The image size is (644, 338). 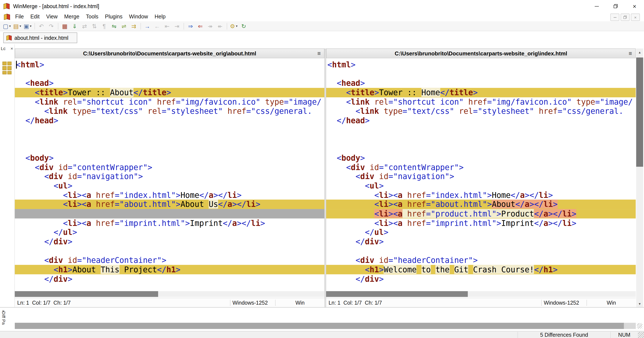 I want to click on mdi-close-button: ×, so click(x=636, y=17).